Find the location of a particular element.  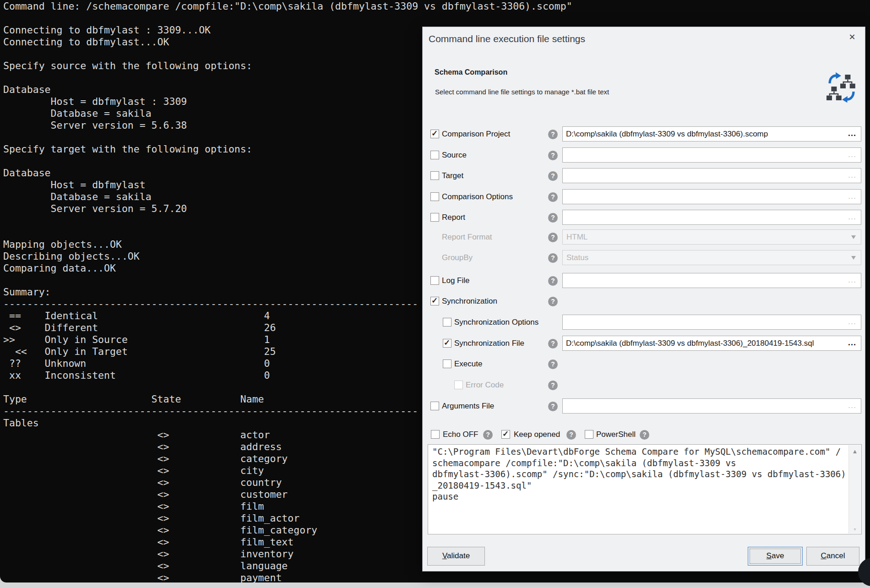

synchronization-file-input: D:\comp\sakila (dbfmylast-3309 vs dbfmyl… is located at coordinates (712, 343).